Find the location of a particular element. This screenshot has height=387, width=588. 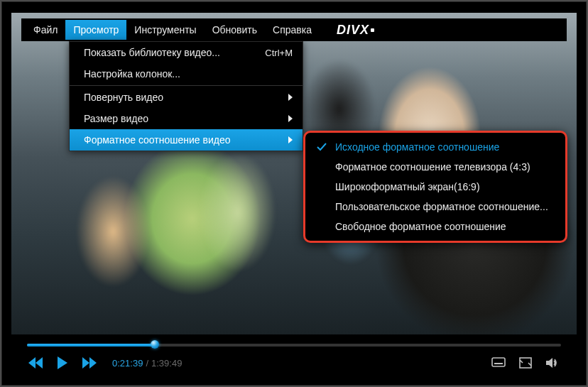

submenu-free: Свободное форматное соотношение is located at coordinates (435, 227).